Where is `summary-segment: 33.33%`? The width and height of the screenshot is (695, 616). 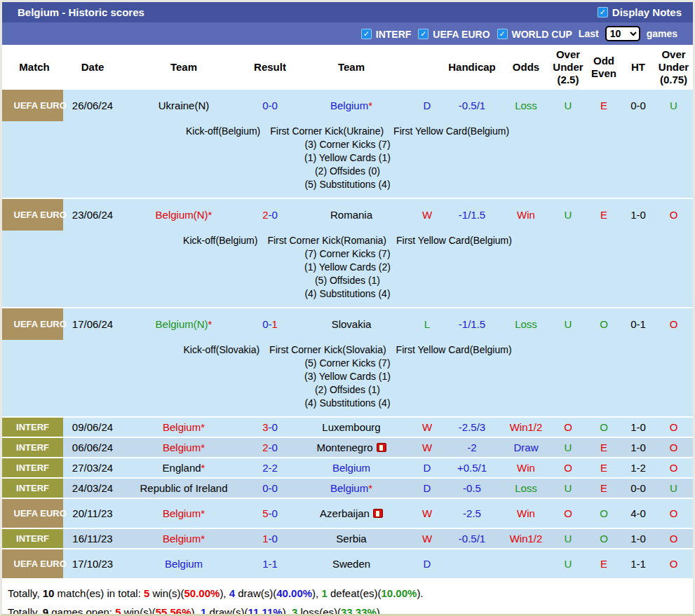
summary-segment: 33.33% is located at coordinates (359, 611).